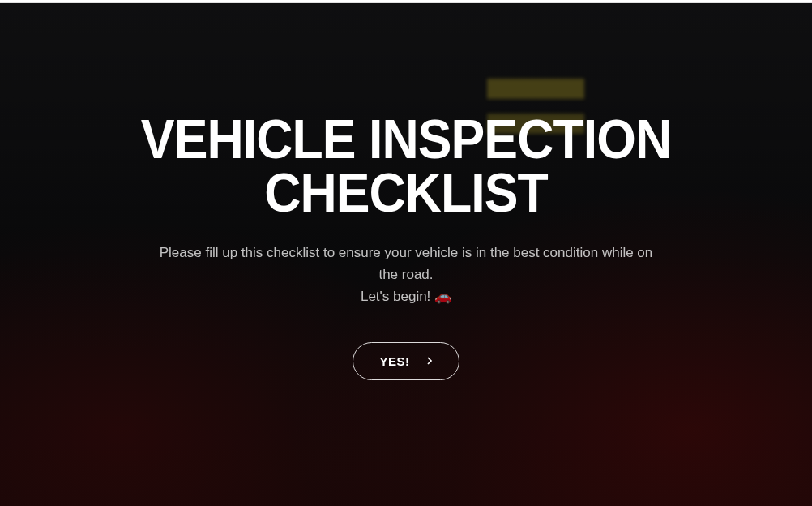 This screenshot has height=506, width=812. I want to click on start-button: YES!, so click(405, 362).